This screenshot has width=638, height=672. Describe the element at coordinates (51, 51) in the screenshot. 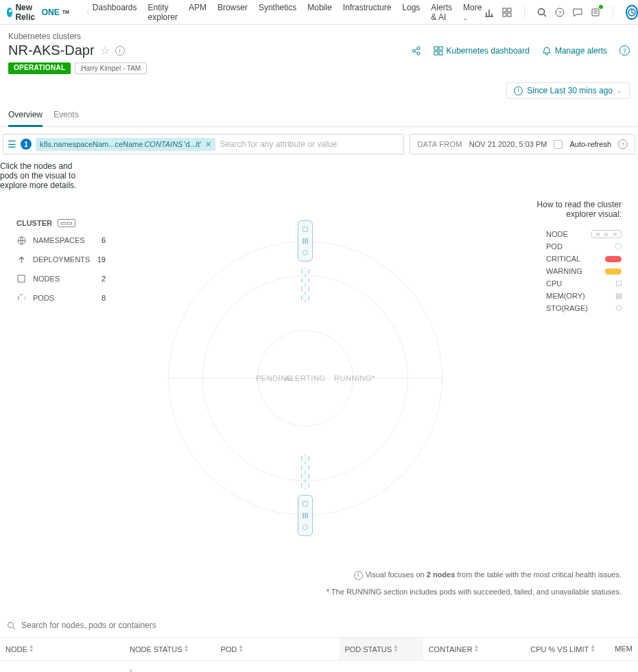

I see `page-title: NR-AKS-Dapr` at that location.